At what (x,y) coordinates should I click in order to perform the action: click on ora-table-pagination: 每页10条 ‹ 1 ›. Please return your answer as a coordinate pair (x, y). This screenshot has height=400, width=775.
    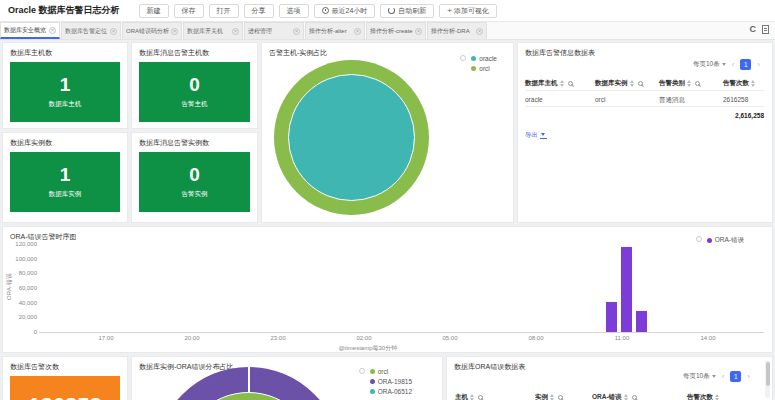
    Looking at the image, I should click on (718, 376).